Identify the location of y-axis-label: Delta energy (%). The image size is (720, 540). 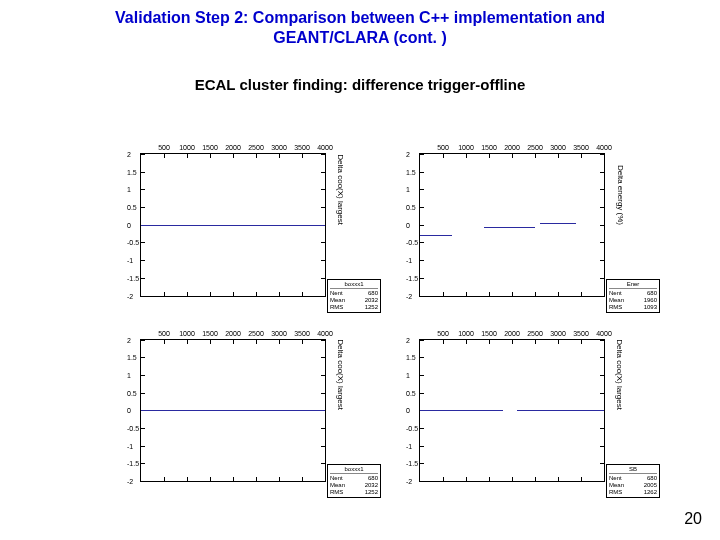
(620, 195).